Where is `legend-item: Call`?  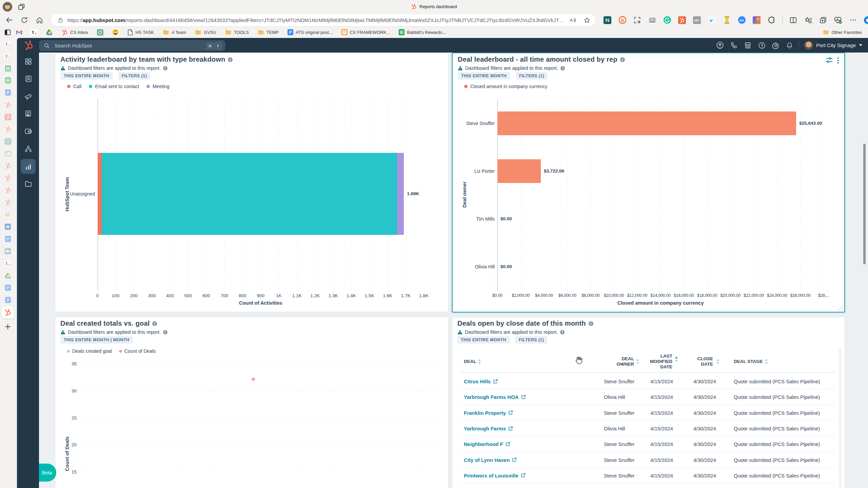
legend-item: Call is located at coordinates (74, 86).